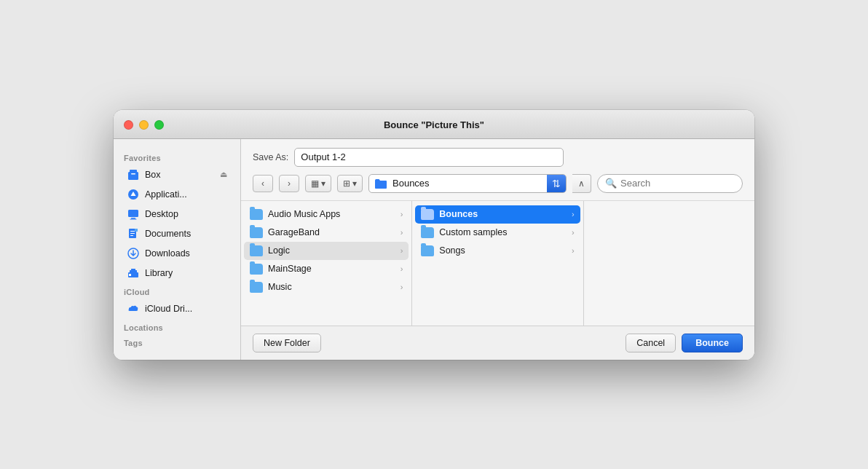  I want to click on view-columns-chevron: ▾, so click(323, 184).